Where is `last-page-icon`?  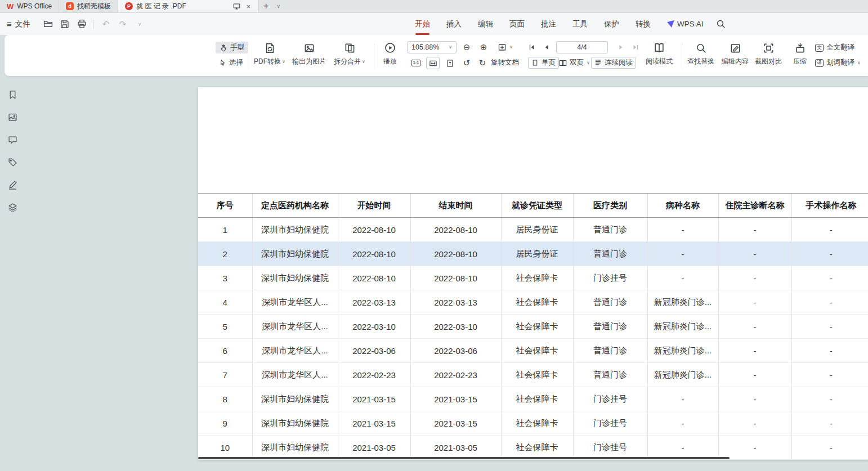
last-page-icon is located at coordinates (636, 47).